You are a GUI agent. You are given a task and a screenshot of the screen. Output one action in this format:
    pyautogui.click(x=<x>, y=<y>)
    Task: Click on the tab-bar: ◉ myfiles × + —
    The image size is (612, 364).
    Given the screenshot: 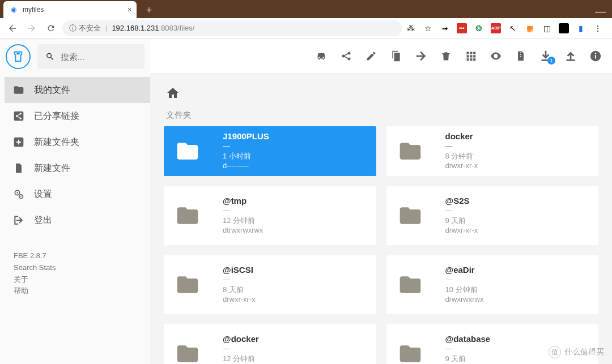 What is the action you would take?
    pyautogui.click(x=306, y=9)
    